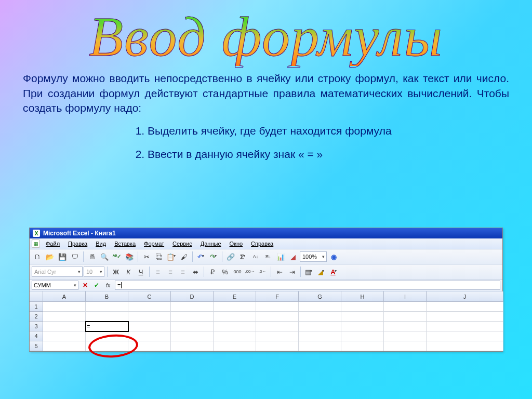 Image resolution: width=532 pixels, height=399 pixels. What do you see at coordinates (235, 297) in the screenshot?
I see `column-header: E` at bounding box center [235, 297].